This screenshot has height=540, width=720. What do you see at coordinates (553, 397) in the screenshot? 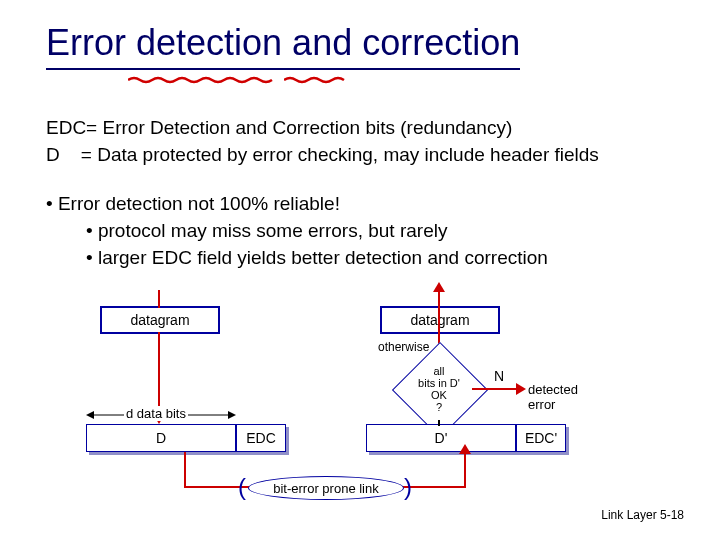
I see `label-detected-error: detected error` at bounding box center [553, 397].